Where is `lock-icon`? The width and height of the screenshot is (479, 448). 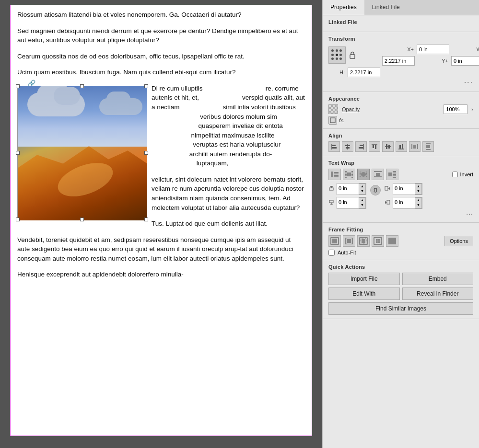
lock-icon is located at coordinates (352, 55).